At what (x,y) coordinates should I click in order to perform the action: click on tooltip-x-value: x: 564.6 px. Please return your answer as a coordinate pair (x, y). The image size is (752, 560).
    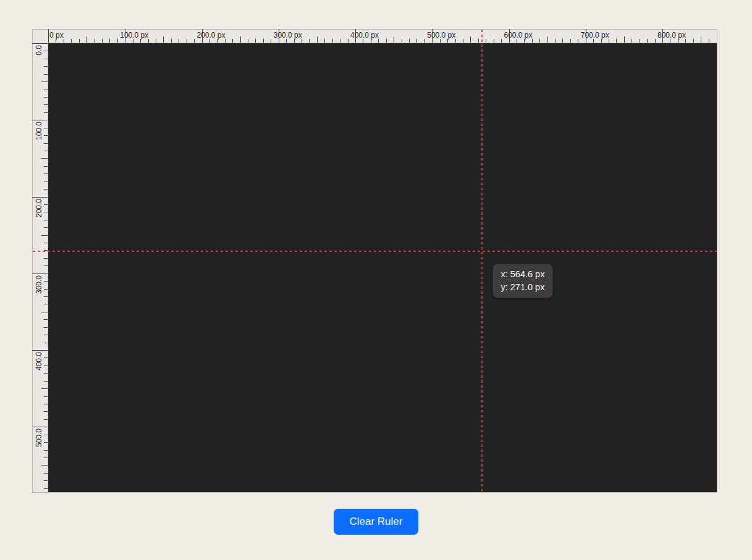
    Looking at the image, I should click on (523, 274).